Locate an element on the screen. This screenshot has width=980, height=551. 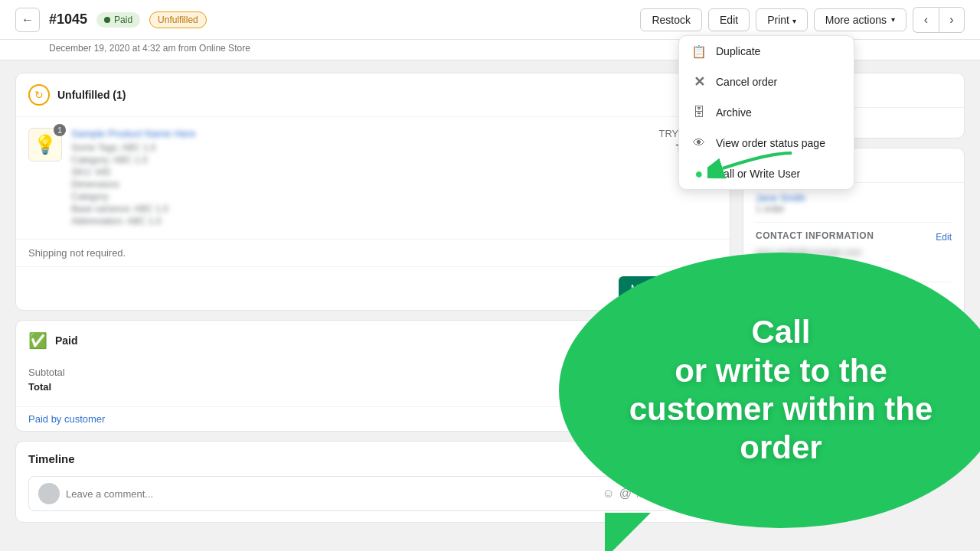
print-dropdown-icon: ▾ is located at coordinates (795, 21).